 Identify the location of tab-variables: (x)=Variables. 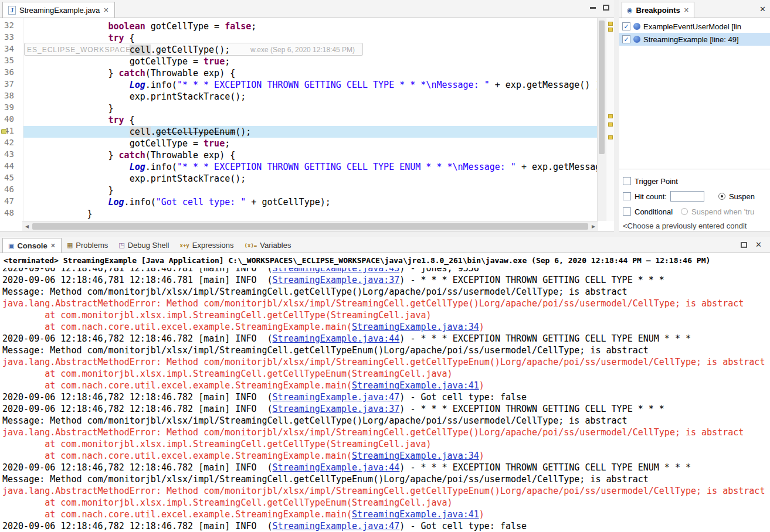
(268, 245).